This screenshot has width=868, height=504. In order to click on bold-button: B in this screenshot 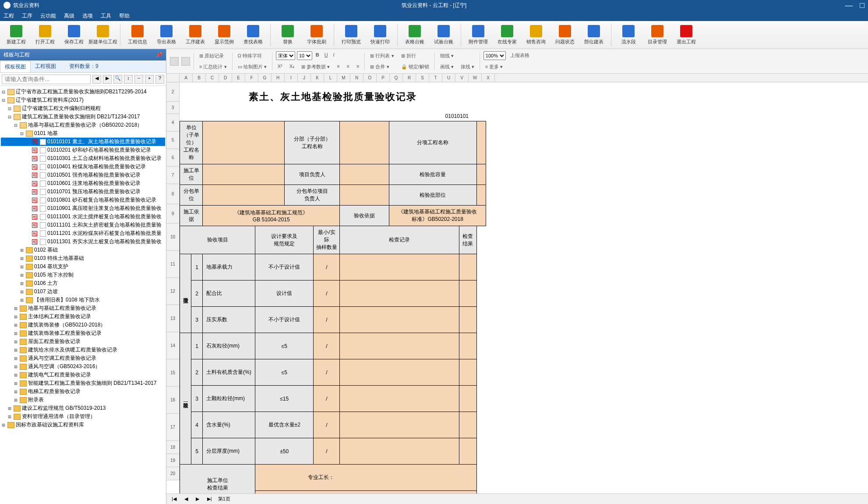, I will do `click(318, 56)`.